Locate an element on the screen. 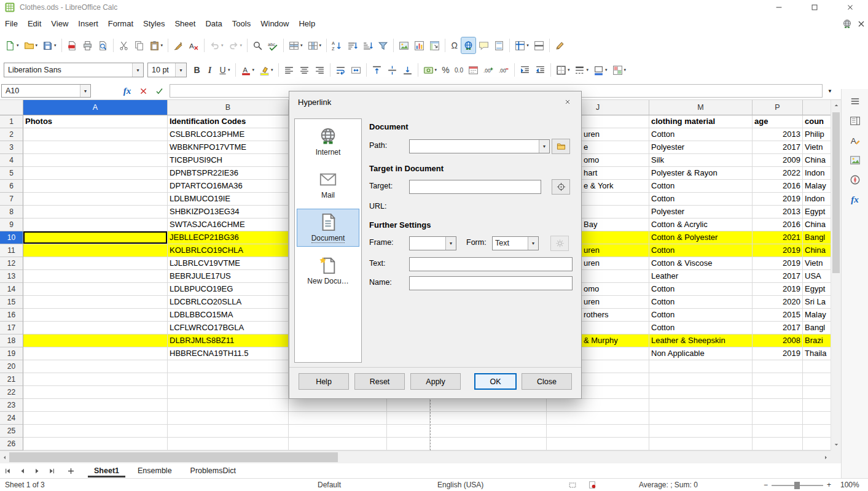  export-pdf-button is located at coordinates (72, 45).